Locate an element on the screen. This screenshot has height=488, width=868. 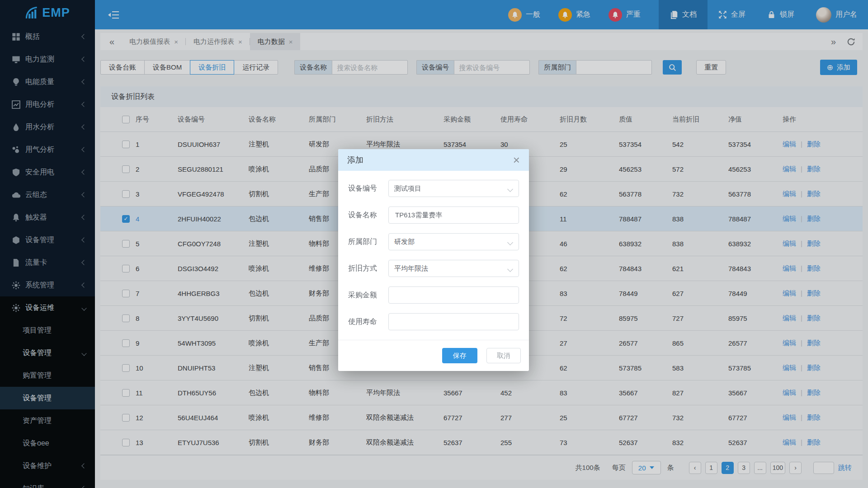
modal-field-所属部门: 所属部门研发部 is located at coordinates (434, 242).